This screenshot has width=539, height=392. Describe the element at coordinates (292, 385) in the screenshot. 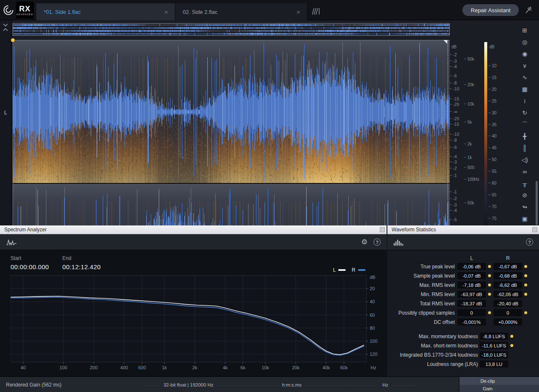

I see `status-time-format: h:m:s.ms` at that location.